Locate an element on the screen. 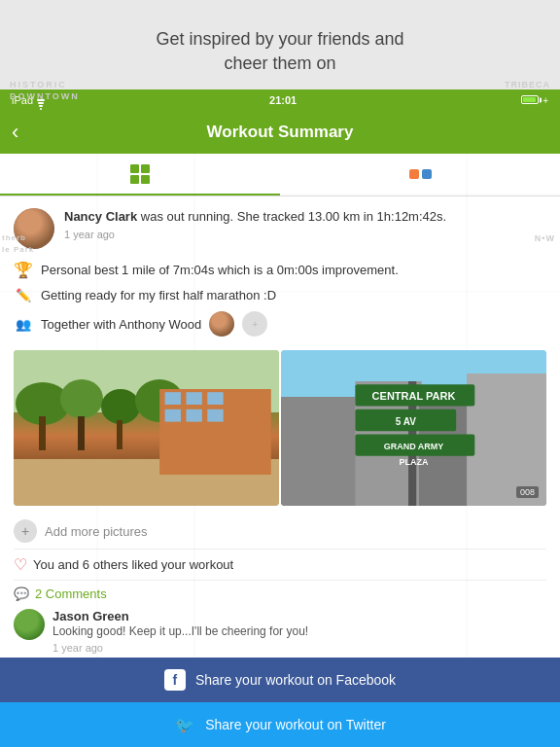  trophy-icon: 🏆 is located at coordinates (23, 269).